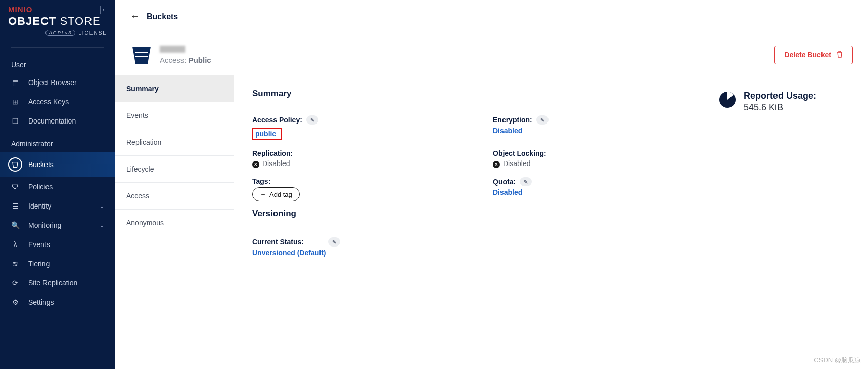 Image resolution: width=868 pixels, height=369 pixels. I want to click on sidebar-logo-area: |← MINIO OBJECT STORE AGPLv3 LICENSE, so click(58, 22).